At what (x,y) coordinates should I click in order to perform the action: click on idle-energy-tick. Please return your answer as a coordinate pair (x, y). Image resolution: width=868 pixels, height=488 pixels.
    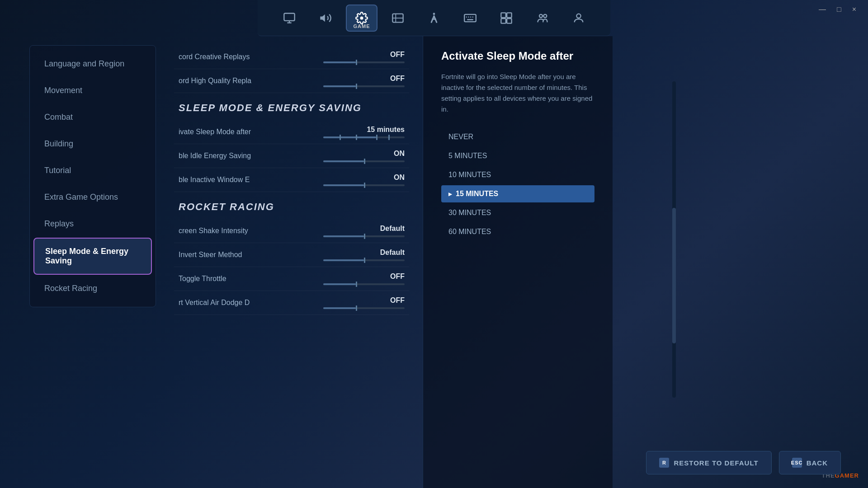
    Looking at the image, I should click on (364, 161).